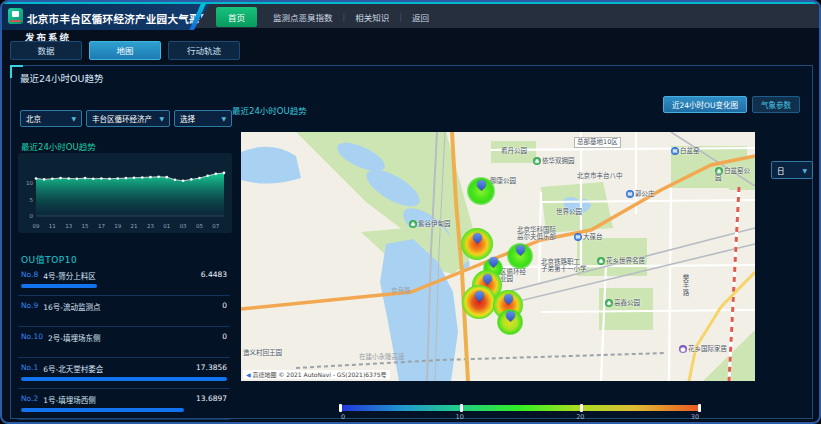 Image resolution: width=821 pixels, height=424 pixels. I want to click on shop-icon: ●, so click(683, 349).